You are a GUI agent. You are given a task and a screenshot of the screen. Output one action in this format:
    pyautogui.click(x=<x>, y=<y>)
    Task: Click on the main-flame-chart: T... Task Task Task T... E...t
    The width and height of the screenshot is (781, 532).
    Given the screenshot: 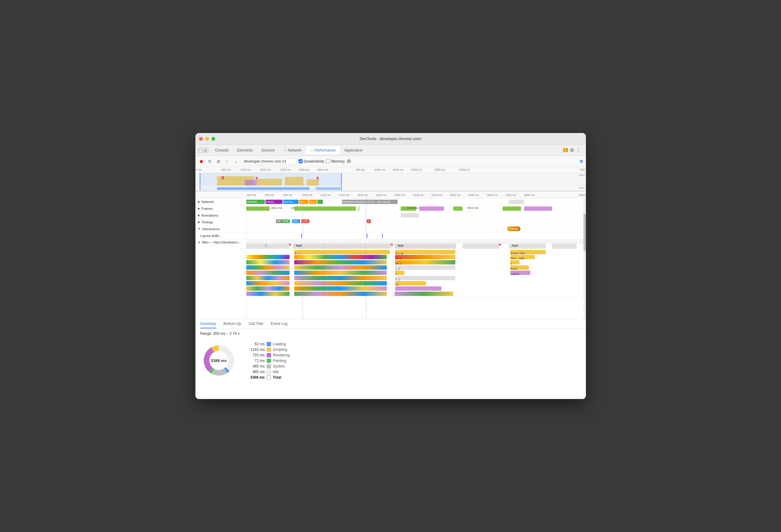 What is the action you would take?
    pyautogui.click(x=416, y=271)
    